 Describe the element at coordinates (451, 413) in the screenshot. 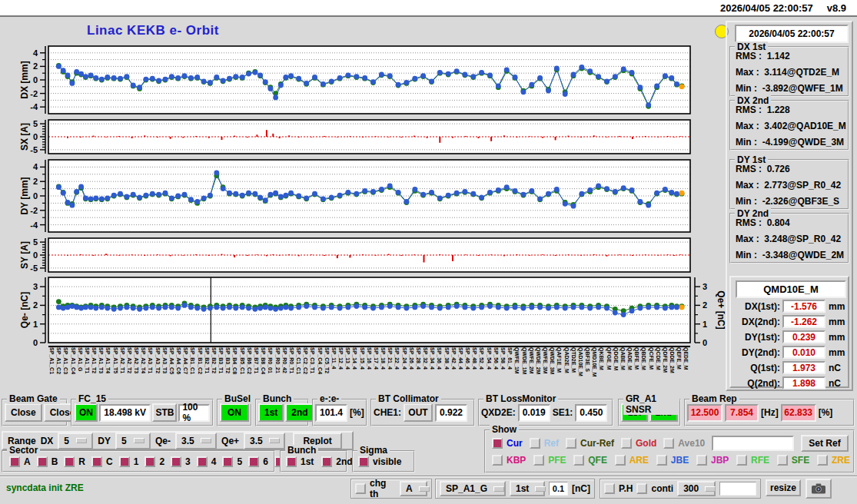

I see `che1-value-field: 0.922` at that location.